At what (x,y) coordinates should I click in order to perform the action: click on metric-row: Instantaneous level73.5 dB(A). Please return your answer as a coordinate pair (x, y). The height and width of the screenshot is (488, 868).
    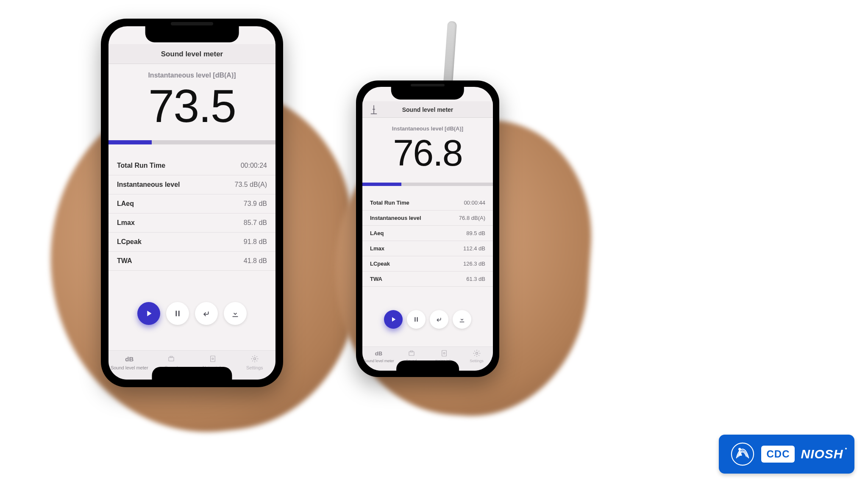
    Looking at the image, I should click on (192, 185).